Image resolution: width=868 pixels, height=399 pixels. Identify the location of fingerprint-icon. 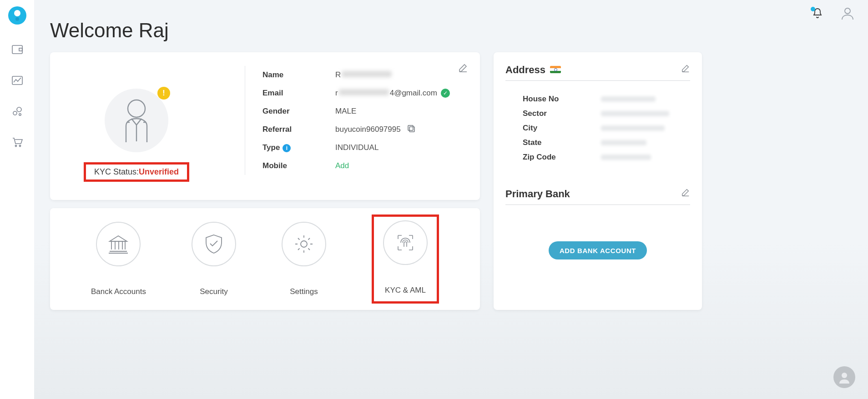
(405, 243).